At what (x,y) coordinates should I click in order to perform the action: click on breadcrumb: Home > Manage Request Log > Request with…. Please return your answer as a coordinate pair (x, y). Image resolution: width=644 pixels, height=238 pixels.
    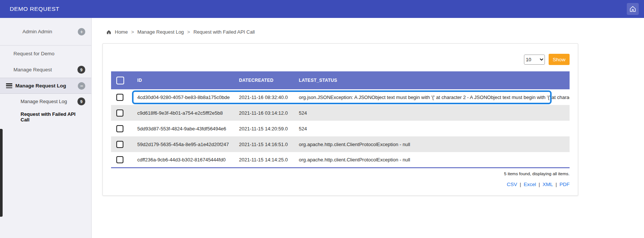
    Looking at the image, I should click on (375, 32).